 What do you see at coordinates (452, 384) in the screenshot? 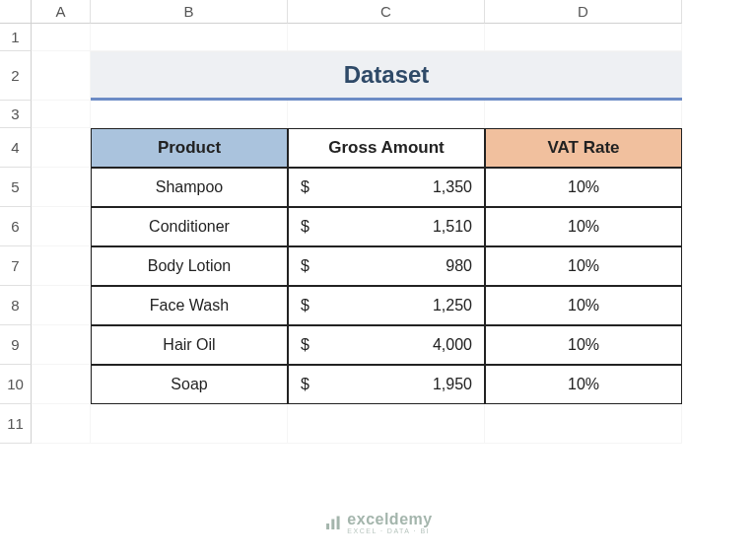
I see `gross-value: 1,950` at bounding box center [452, 384].